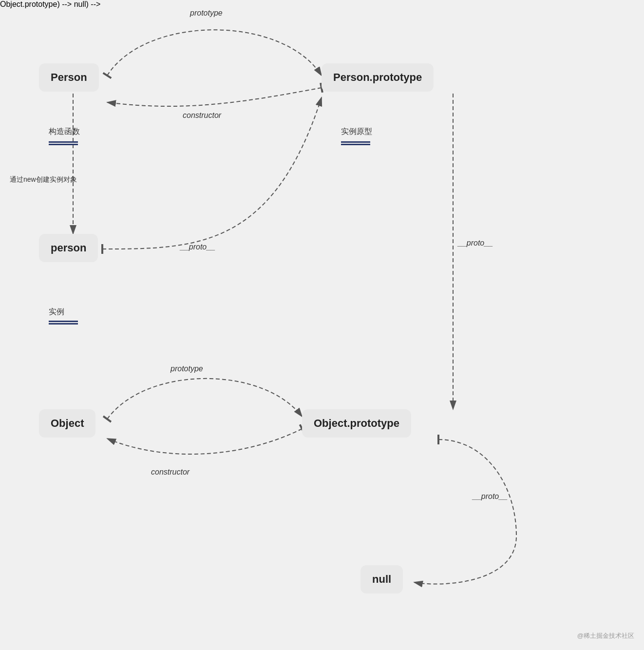 The image size is (644, 650). What do you see at coordinates (357, 132) in the screenshot?
I see `shili-yuanxing-label: 实例原型` at bounding box center [357, 132].